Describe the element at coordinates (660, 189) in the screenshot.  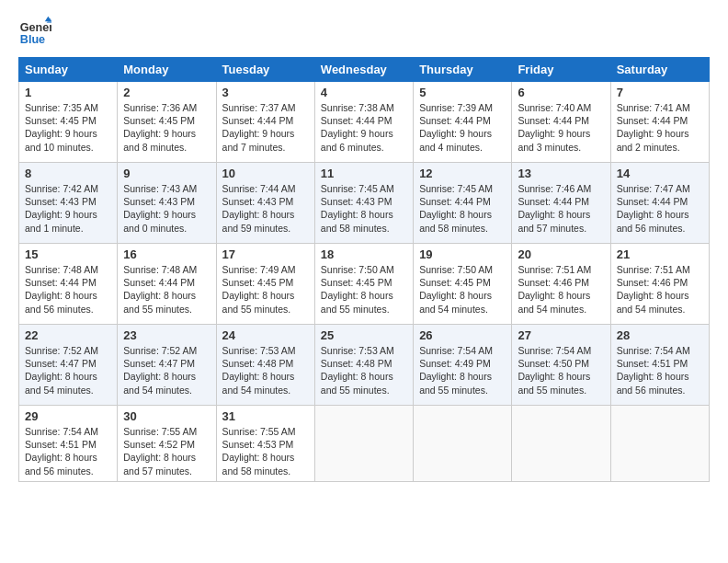
I see `day-info-line: Sunrise: 7:47 AM` at that location.